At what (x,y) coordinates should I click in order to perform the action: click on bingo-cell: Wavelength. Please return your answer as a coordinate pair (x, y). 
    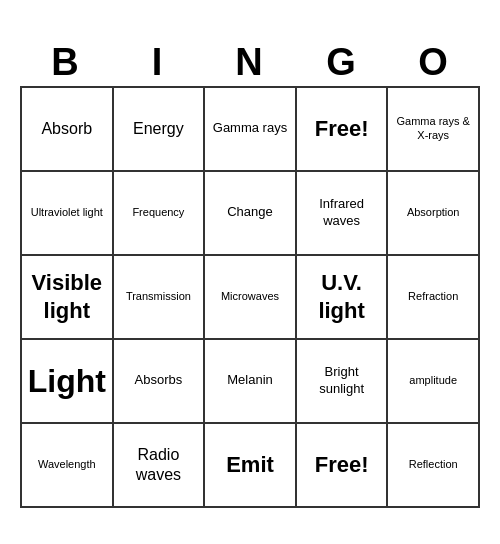
    Looking at the image, I should click on (68, 466).